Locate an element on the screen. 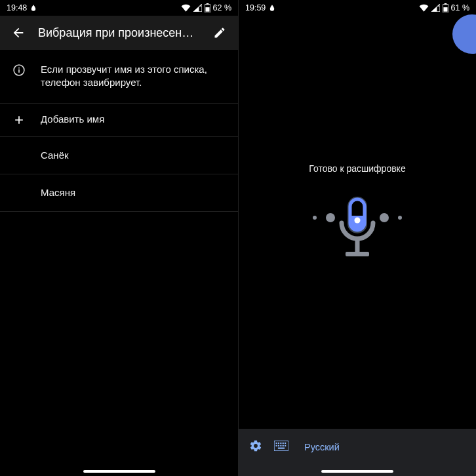  app-bar: Вибрация при произнесен… is located at coordinates (119, 33).